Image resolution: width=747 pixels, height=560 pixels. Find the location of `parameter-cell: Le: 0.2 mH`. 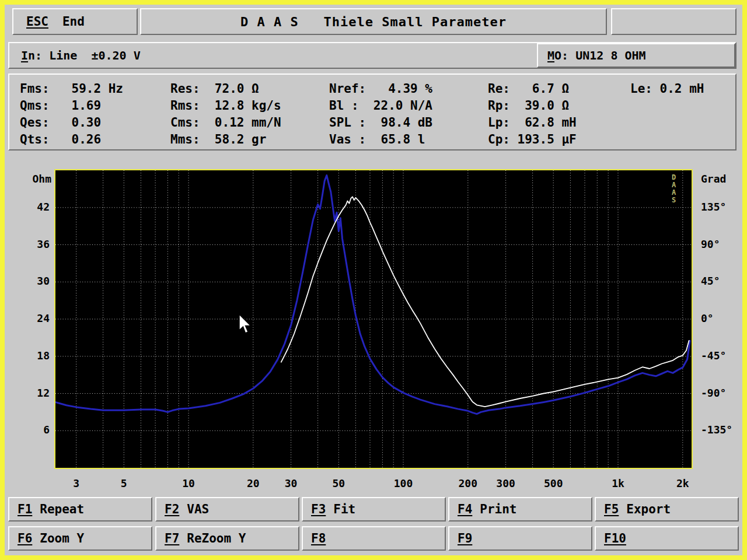

parameter-cell: Le: 0.2 mH is located at coordinates (683, 89).